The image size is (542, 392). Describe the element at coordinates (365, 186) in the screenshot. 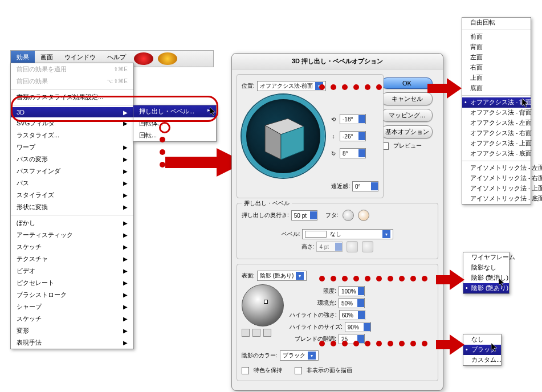

I see `perspective-field: 0°` at that location.